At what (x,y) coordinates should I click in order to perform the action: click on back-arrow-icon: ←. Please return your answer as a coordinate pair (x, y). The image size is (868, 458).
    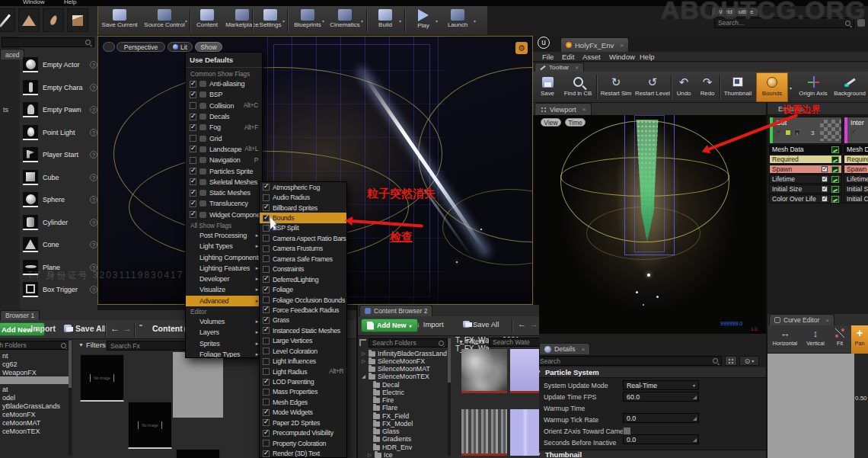
    Looking at the image, I should click on (115, 328).